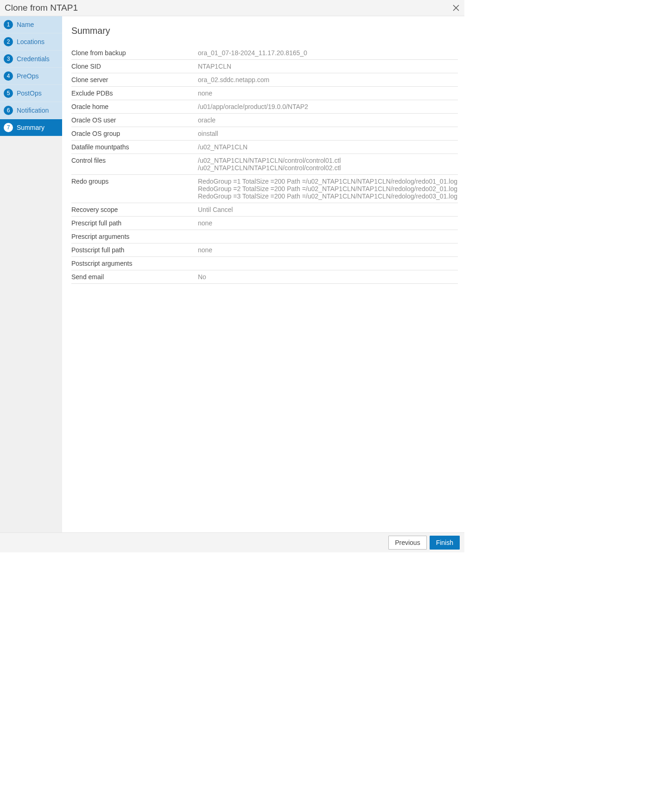 This screenshot has width=672, height=800. What do you see at coordinates (328, 120) in the screenshot?
I see `summary-value: oracle` at bounding box center [328, 120].